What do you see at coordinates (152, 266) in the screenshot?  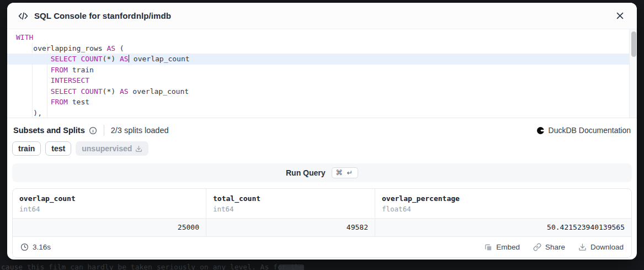 I see `background-page-text: cause this film can hardly be taken seri…` at bounding box center [152, 266].